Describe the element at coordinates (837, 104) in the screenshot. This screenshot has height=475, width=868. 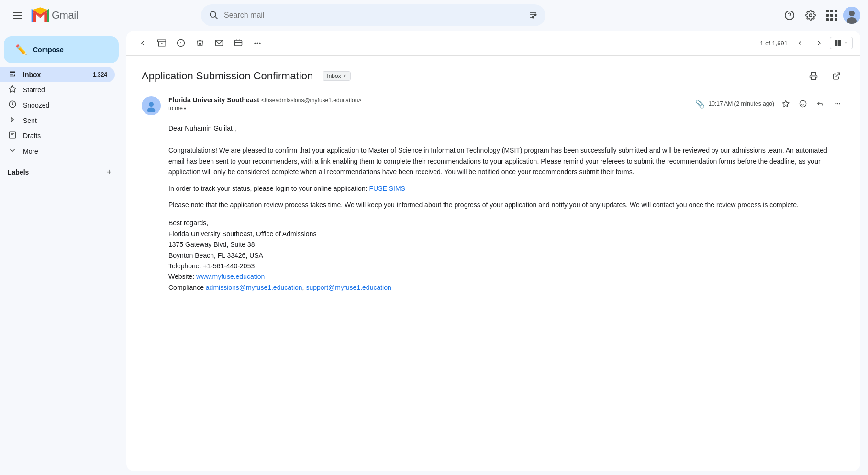
I see `more-email-options-button` at that location.